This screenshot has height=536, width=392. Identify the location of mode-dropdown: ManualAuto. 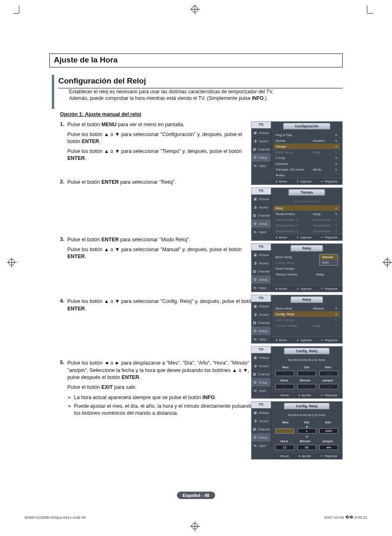
(329, 260).